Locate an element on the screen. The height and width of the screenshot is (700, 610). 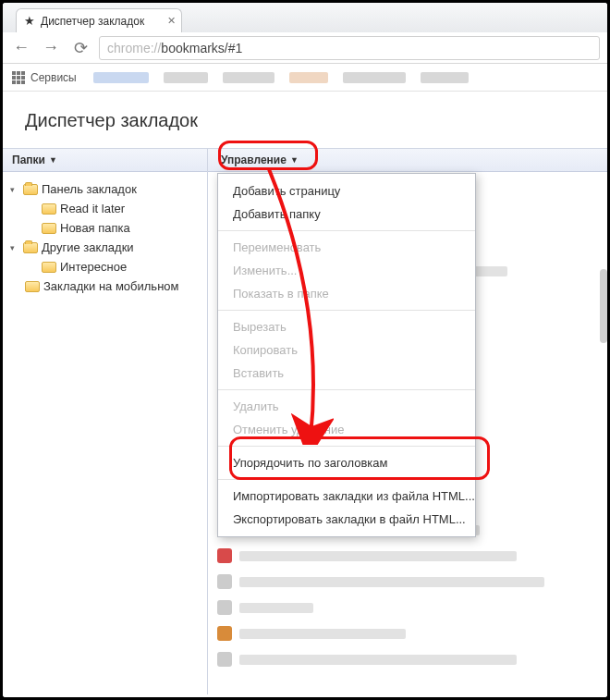
close-tab-icon: ✕ is located at coordinates (172, 20).